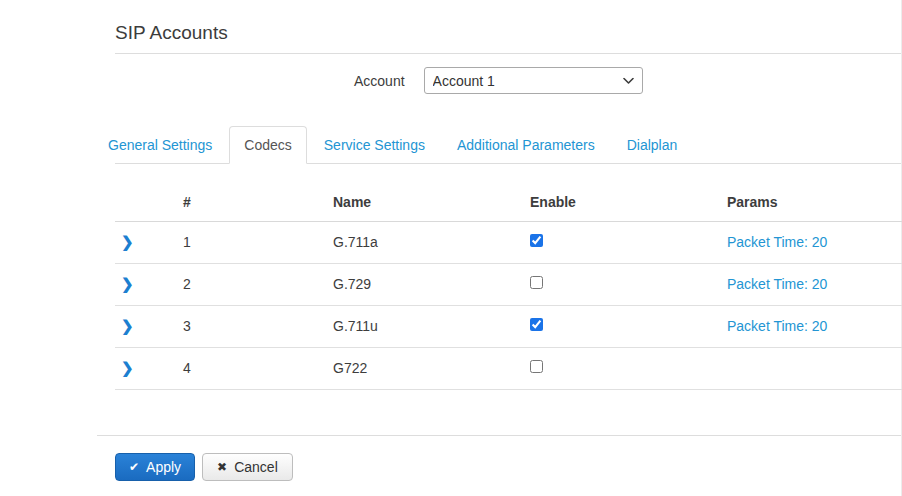  Describe the element at coordinates (164, 467) in the screenshot. I see `apply-button-label: Apply` at that location.